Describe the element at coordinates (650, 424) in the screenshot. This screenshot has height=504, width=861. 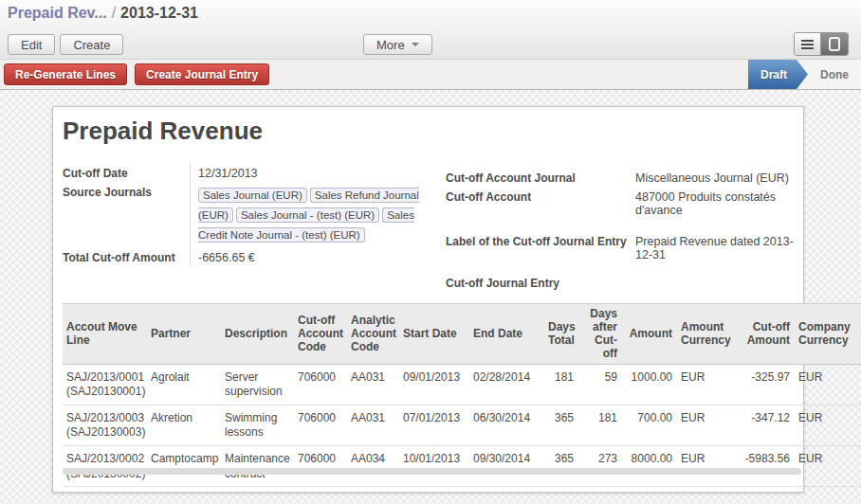
I see `table-cell: 700.00` at that location.